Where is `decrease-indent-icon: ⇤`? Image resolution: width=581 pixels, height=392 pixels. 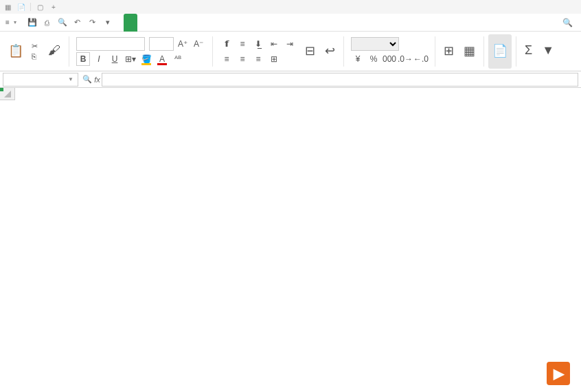
decrease-indent-icon: ⇤ is located at coordinates (274, 44).